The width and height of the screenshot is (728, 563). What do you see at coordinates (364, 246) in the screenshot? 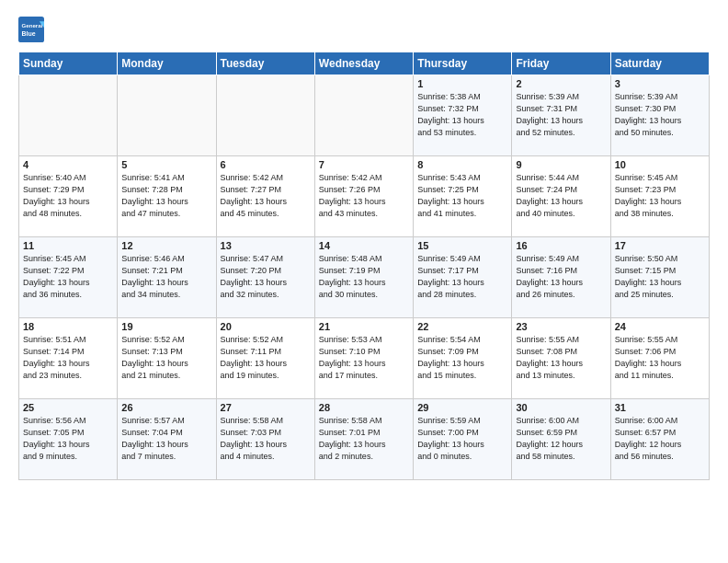
I see `day-number: 14` at bounding box center [364, 246].